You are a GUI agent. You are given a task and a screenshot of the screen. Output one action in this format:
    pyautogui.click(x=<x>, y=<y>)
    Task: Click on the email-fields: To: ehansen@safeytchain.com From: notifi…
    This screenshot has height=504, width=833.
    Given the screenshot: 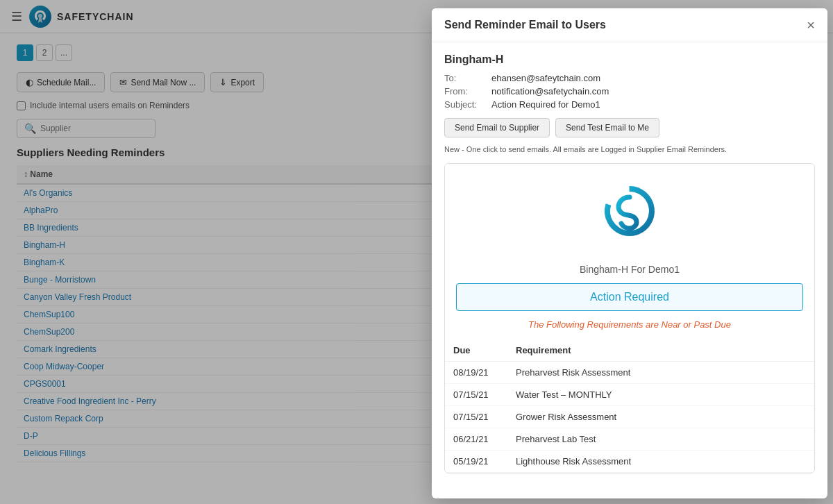 What is the action you would take?
    pyautogui.click(x=630, y=92)
    